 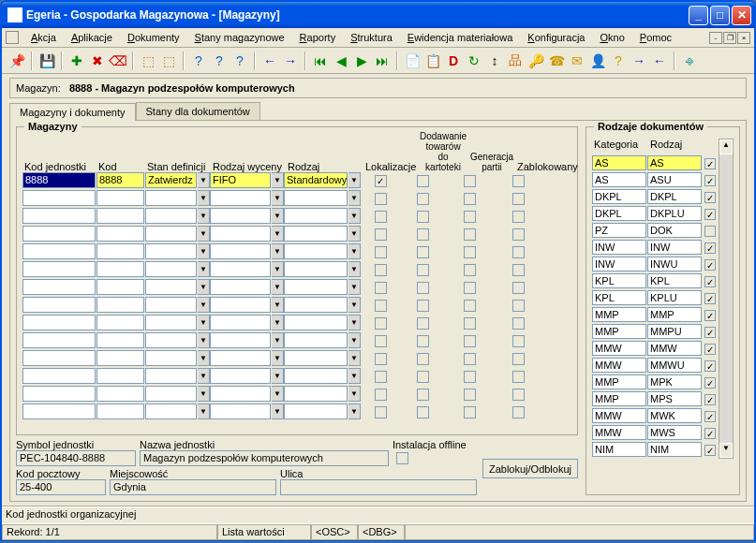 I want to click on cell-kod-jedn: 8888, so click(x=59, y=180).